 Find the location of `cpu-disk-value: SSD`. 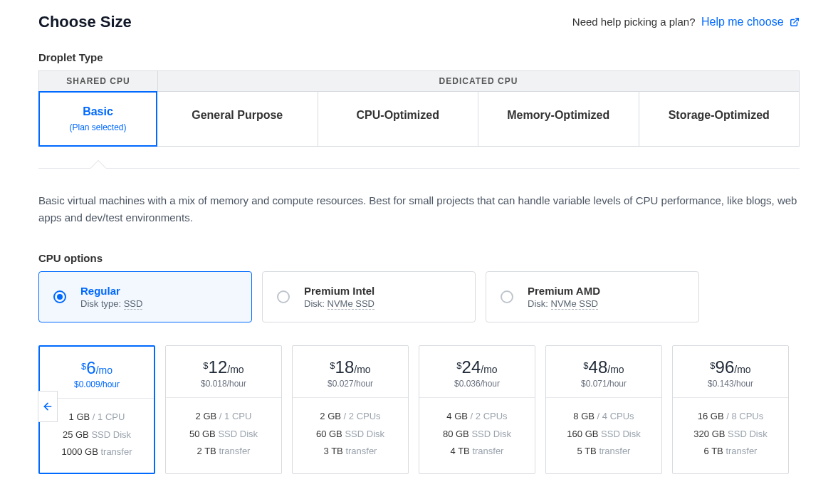

cpu-disk-value: SSD is located at coordinates (134, 304).